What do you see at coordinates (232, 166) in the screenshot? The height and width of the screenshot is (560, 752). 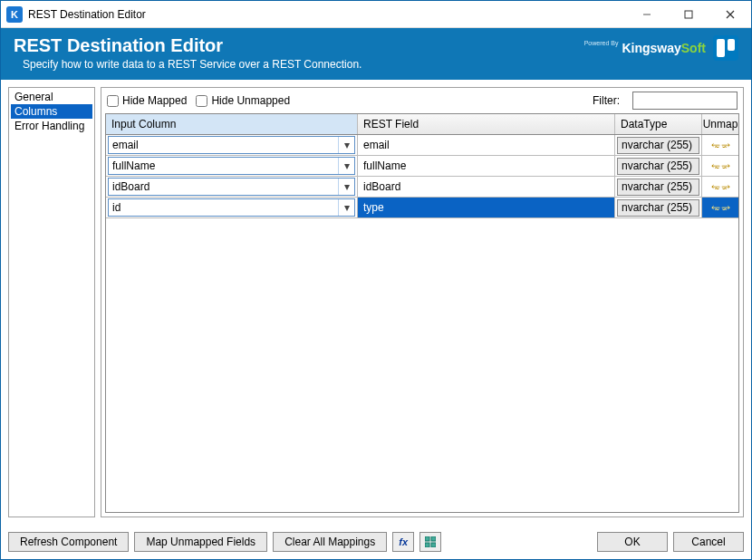 I see `input-column-combo: fullName▾` at bounding box center [232, 166].